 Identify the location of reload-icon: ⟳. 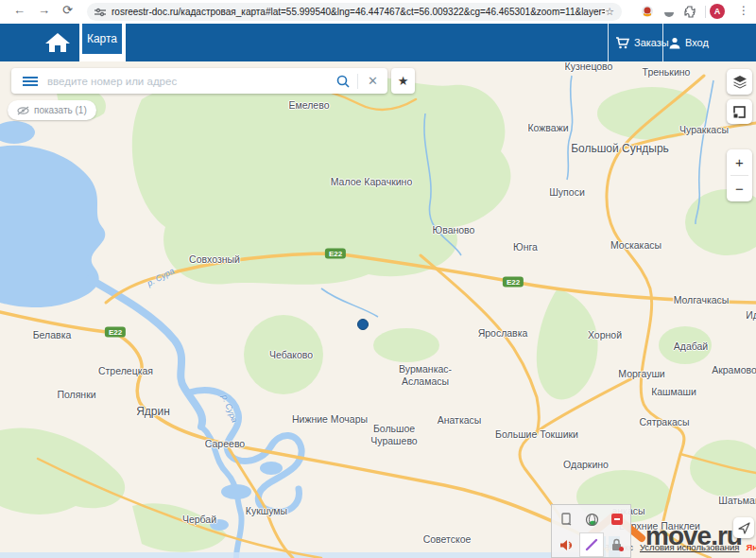
(68, 9).